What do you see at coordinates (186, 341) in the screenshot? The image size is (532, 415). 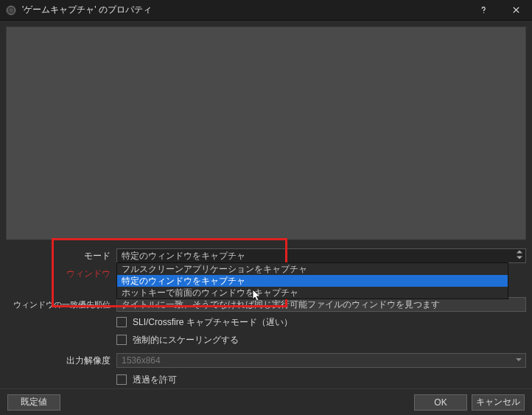 I see `force-scale-checkbox-label: 強制的にスケーリングする` at bounding box center [186, 341].